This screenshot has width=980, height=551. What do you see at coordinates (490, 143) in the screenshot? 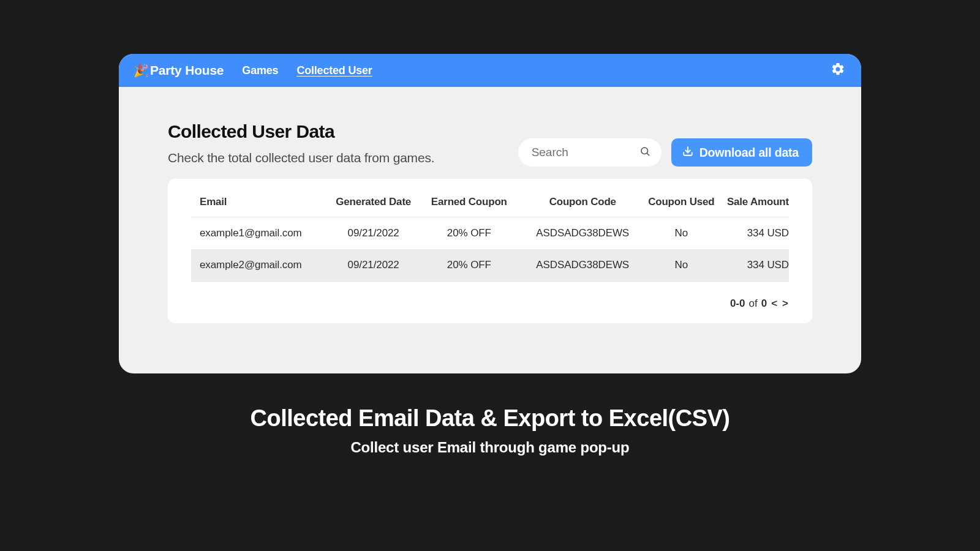
I see `page-header-row: Collected User Data Check the total coll…` at bounding box center [490, 143].